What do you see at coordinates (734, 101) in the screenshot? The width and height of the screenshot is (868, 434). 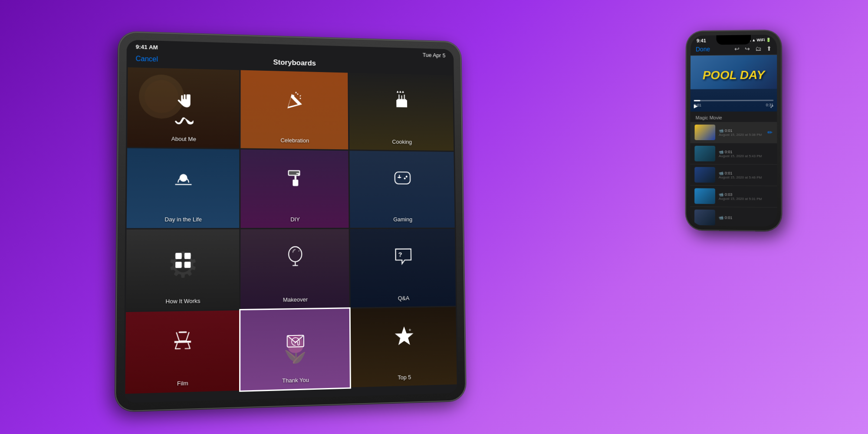 I see `video-progress-bar` at bounding box center [734, 101].